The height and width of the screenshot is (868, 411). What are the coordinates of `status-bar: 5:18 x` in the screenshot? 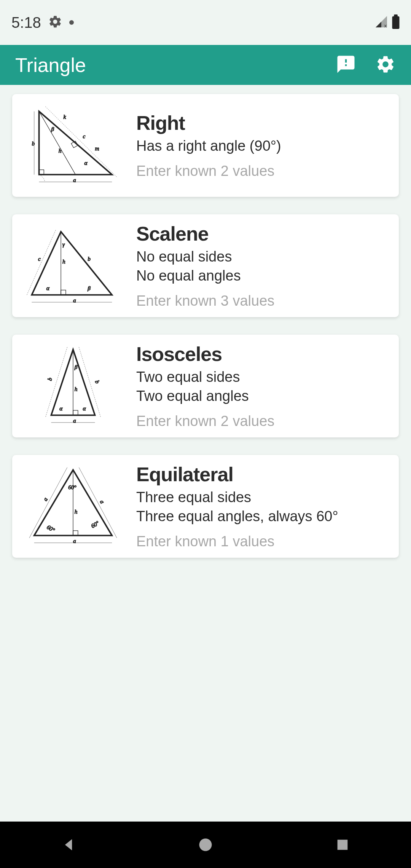 It's located at (206, 22).